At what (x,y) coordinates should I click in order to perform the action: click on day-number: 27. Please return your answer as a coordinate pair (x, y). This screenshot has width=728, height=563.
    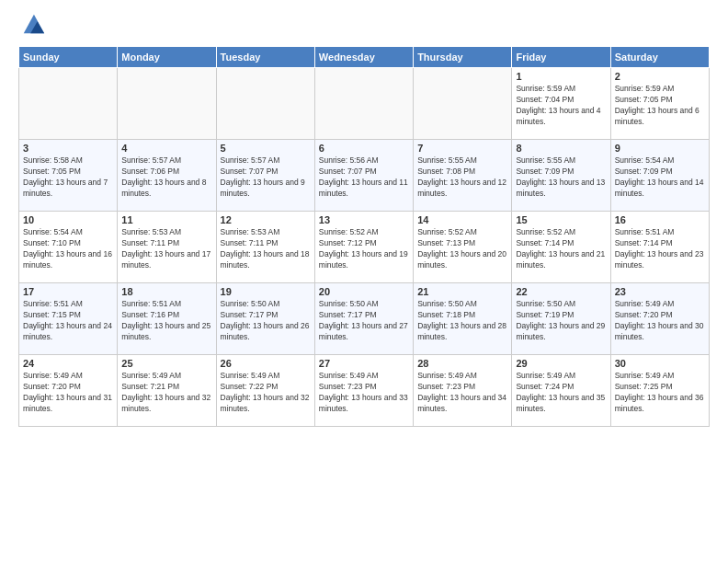
    Looking at the image, I should click on (364, 363).